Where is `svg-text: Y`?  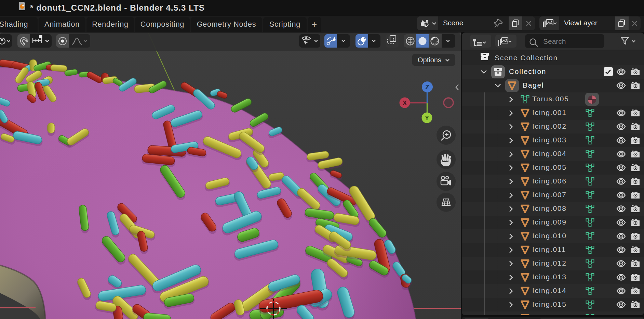
svg-text: Y is located at coordinates (427, 118).